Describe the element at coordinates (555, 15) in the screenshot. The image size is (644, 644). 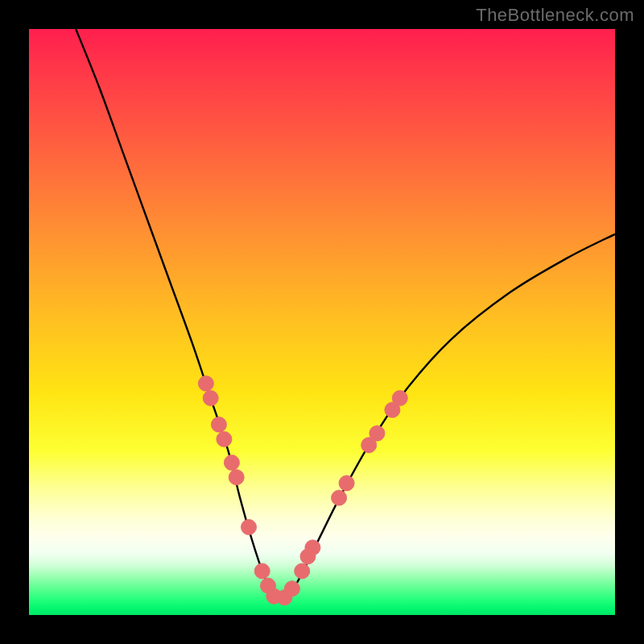
I see `watermark-text: TheBottleneck.com` at that location.